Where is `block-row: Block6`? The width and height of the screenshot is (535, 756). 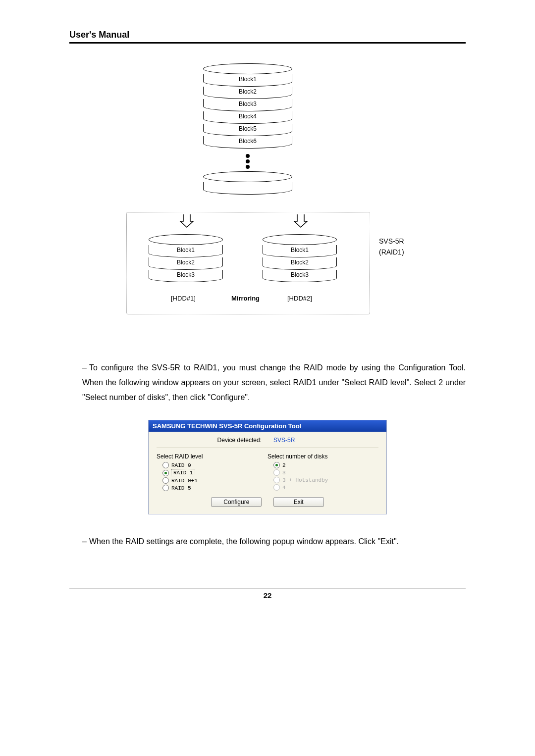
block-row: Block6 is located at coordinates (248, 143).